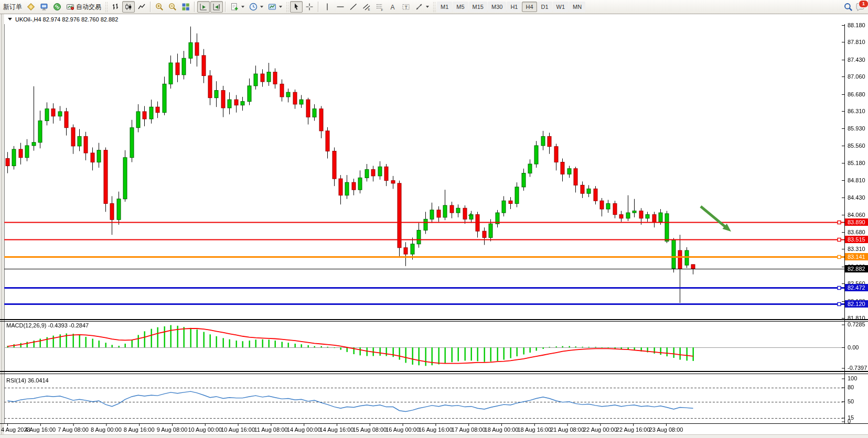  Describe the element at coordinates (31, 7) in the screenshot. I see `market-icon` at that location.